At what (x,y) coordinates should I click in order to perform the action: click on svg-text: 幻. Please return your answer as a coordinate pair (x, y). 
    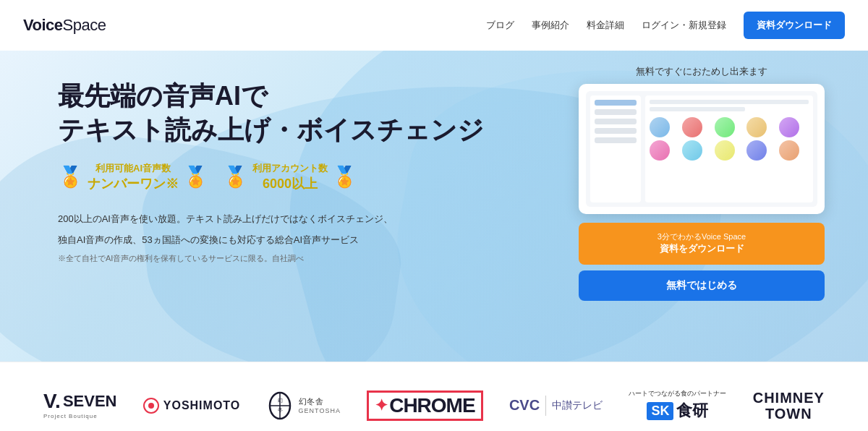
    Looking at the image, I should click on (279, 401).